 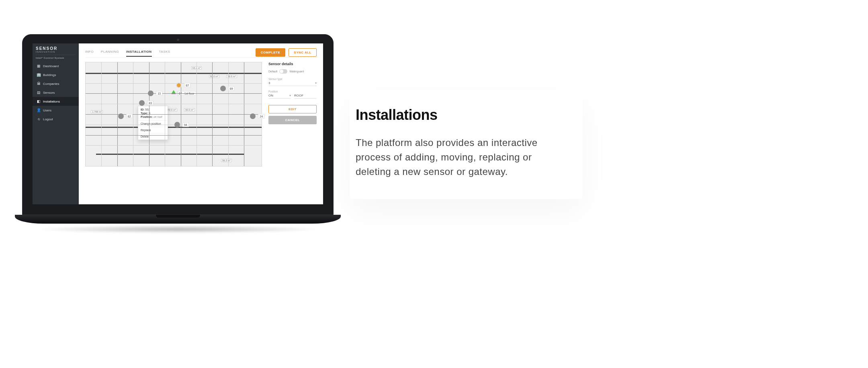 I want to click on sidebar-item-label: Dashboard, so click(x=51, y=66).